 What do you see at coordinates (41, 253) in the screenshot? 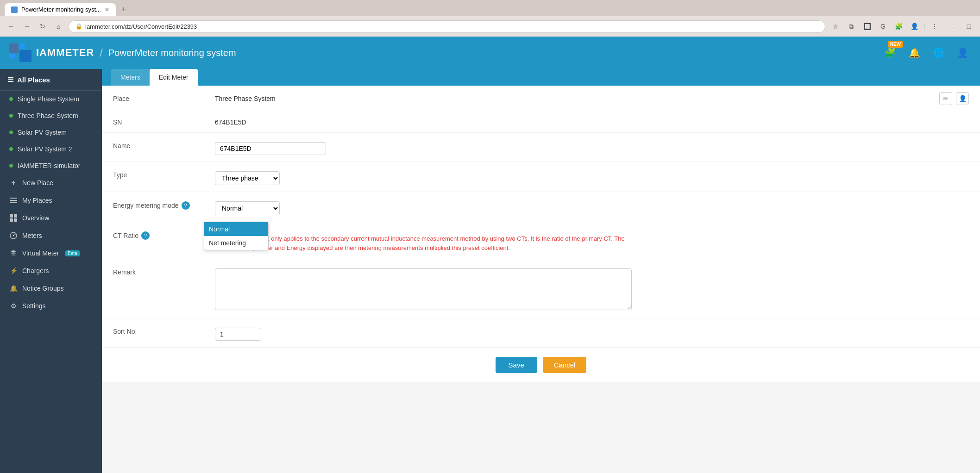
I see `sidebar-item-label: Virtual Meter` at bounding box center [41, 253].